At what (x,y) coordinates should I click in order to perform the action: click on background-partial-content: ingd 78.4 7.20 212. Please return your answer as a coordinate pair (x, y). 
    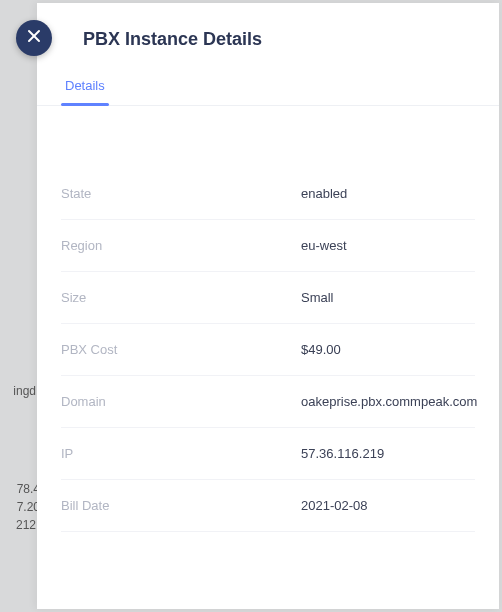
    Looking at the image, I should click on (20, 306).